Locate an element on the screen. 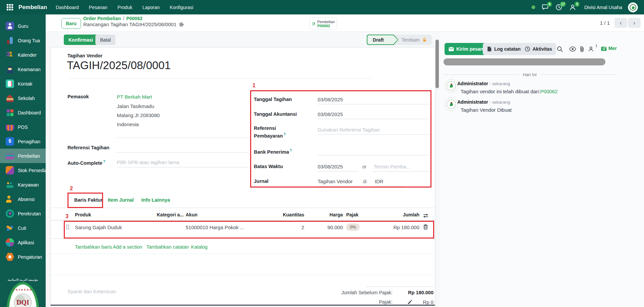 This screenshot has height=307, width=644. col-kuantitas: Kuantitas is located at coordinates (287, 215).